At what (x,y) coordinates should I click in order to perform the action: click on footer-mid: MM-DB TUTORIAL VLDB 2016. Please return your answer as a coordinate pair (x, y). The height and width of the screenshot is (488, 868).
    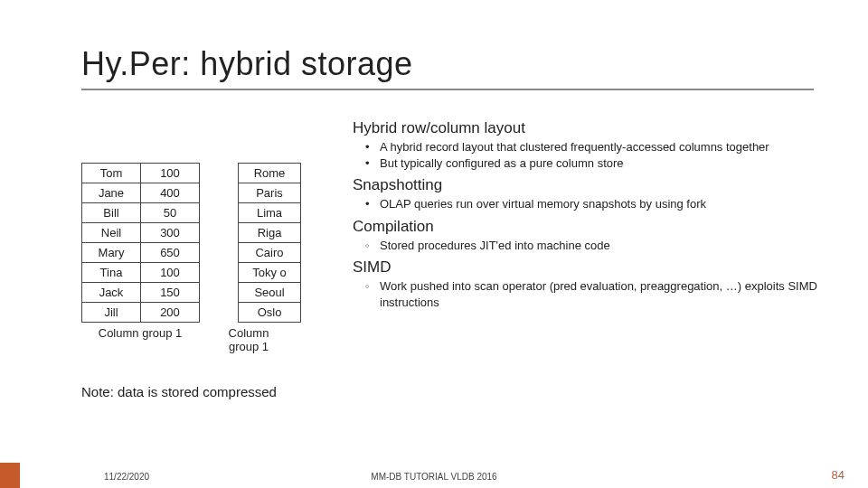
    Looking at the image, I should click on (434, 477).